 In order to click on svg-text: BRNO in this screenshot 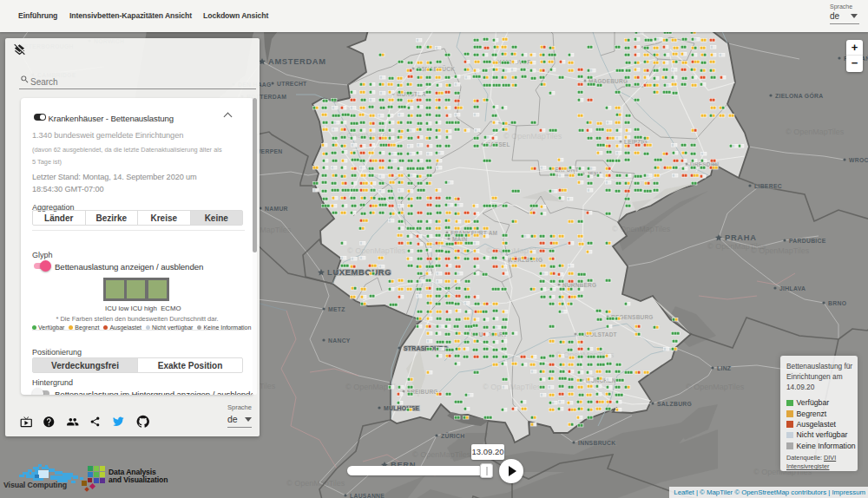, I will do `click(837, 304)`.